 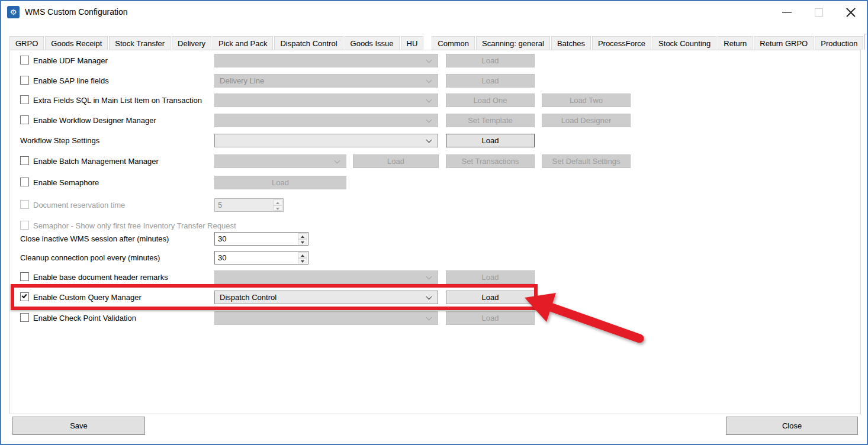 I want to click on load-designer-button: Load Designer, so click(x=586, y=121).